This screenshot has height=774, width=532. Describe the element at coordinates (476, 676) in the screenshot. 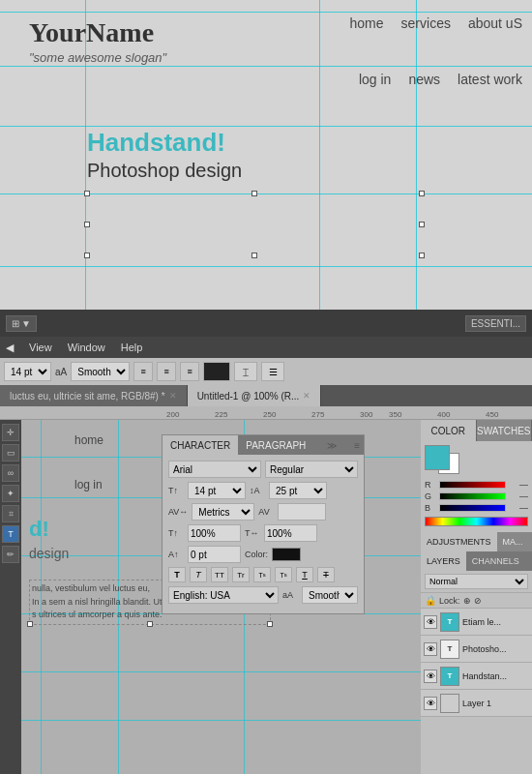

I see `layer-row-2: 👁 T Handstan...` at that location.